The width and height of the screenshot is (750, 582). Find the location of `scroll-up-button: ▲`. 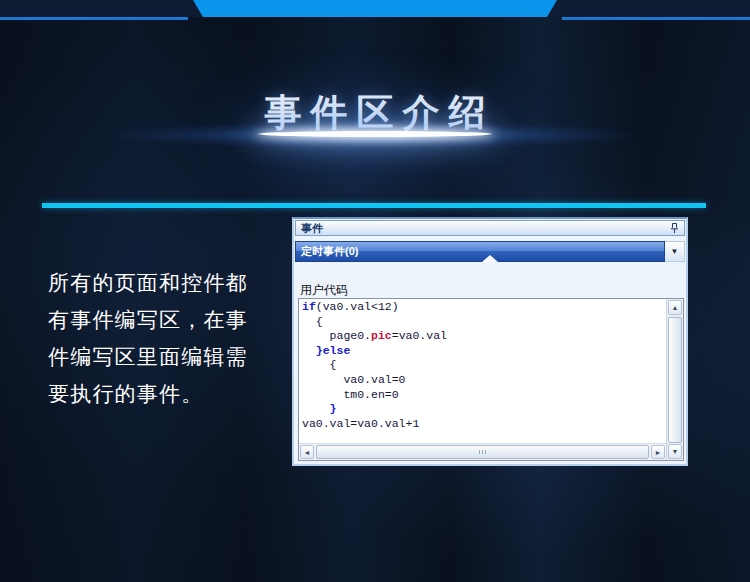

scroll-up-button: ▲ is located at coordinates (675, 308).